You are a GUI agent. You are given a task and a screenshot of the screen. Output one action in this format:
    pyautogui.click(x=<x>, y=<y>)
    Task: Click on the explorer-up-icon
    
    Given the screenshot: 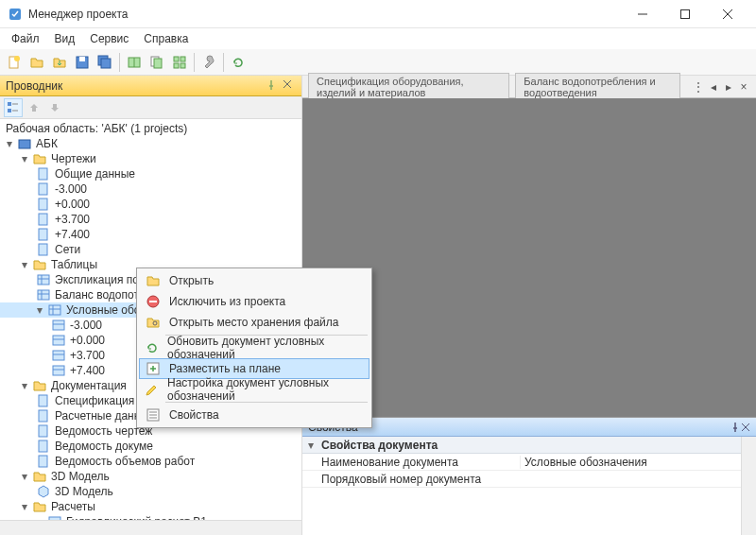 What is the action you would take?
    pyautogui.click(x=34, y=108)
    